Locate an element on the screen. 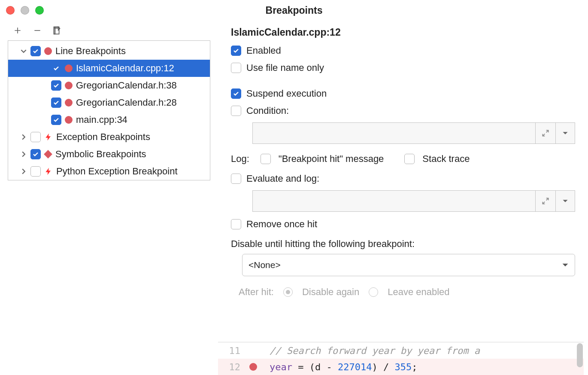 This screenshot has width=588, height=375. log-stack-trace-checkbox is located at coordinates (409, 159).